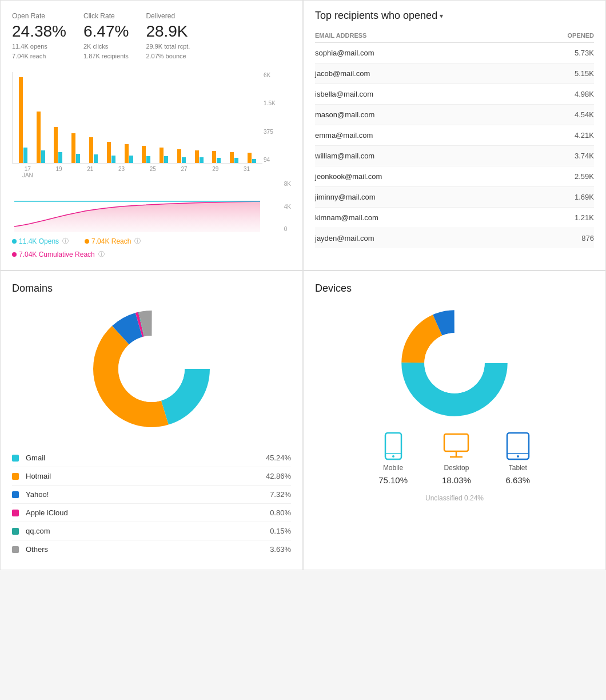  Describe the element at coordinates (111, 241) in the screenshot. I see `reach-label: 7.04K Reach` at that location.